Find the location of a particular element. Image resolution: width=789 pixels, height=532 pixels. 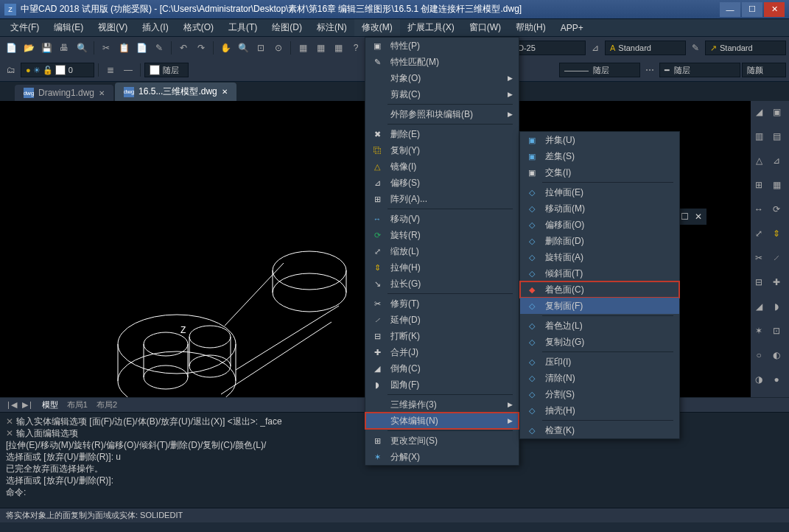

tool1-icon: ▦ is located at coordinates (338, 48).